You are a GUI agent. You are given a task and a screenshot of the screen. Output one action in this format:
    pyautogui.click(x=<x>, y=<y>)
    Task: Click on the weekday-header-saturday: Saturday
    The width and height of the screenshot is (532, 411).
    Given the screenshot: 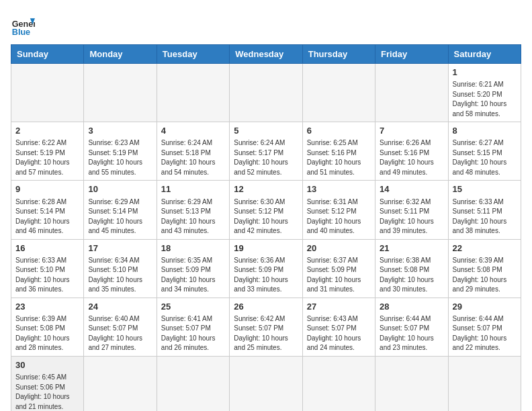 What is the action you would take?
    pyautogui.click(x=484, y=54)
    